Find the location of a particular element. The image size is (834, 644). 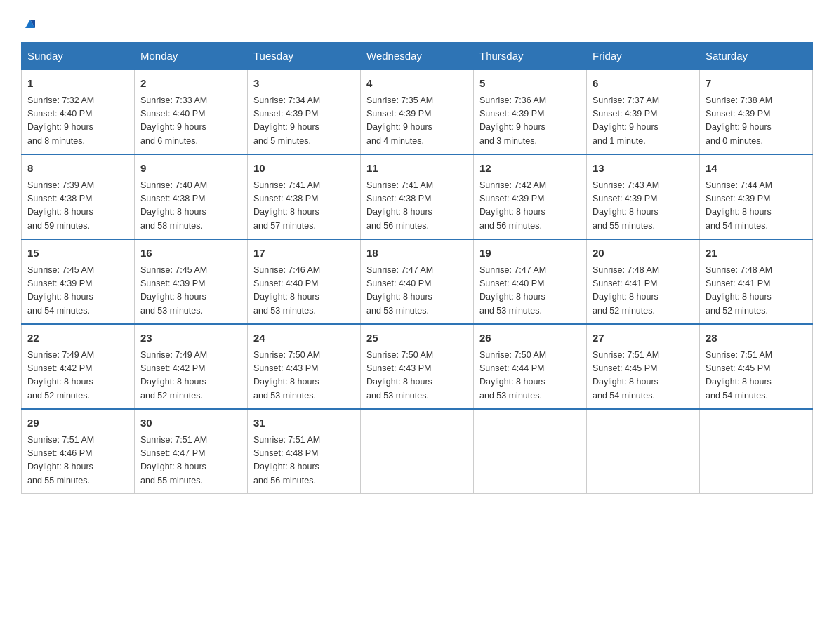

day-number: 3 is located at coordinates (304, 84).